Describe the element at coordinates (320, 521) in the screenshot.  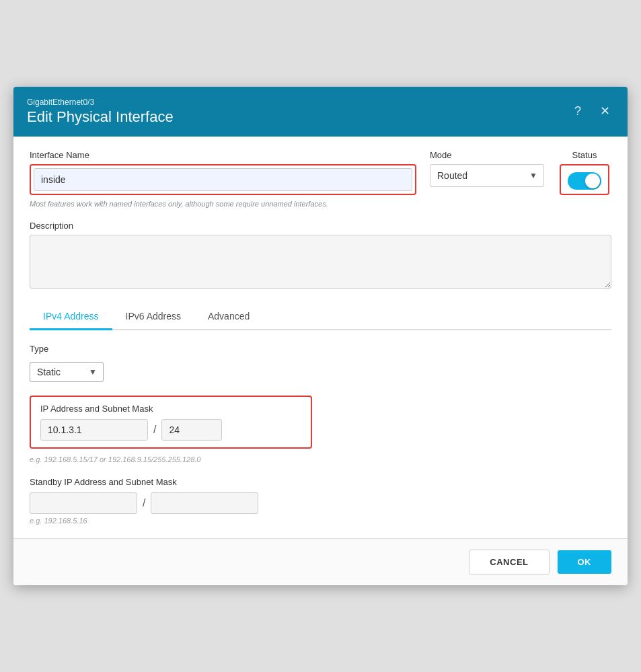
I see `standby-hint: e.g. 192.168.5.16` at that location.